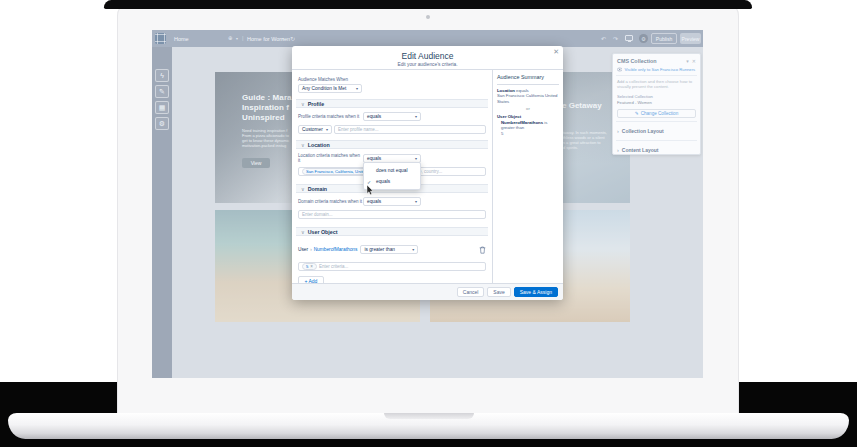 The image size is (857, 447). What do you see at coordinates (428, 292) in the screenshot?
I see `modal-footer: Cancel Save Save & Assign` at bounding box center [428, 292].